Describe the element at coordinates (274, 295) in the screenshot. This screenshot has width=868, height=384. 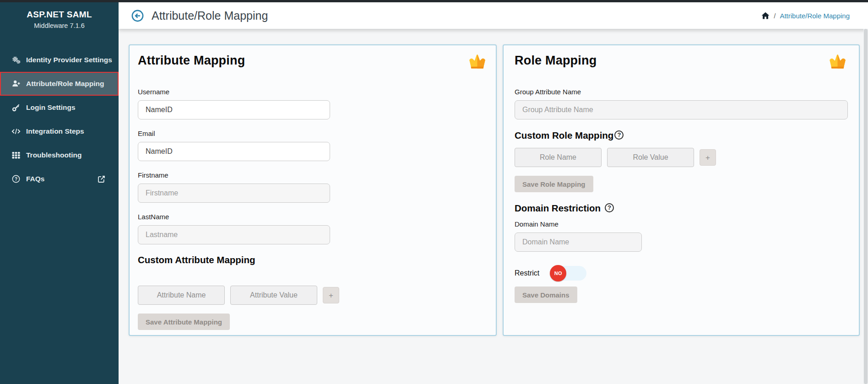
I see `attribute-value-input` at that location.